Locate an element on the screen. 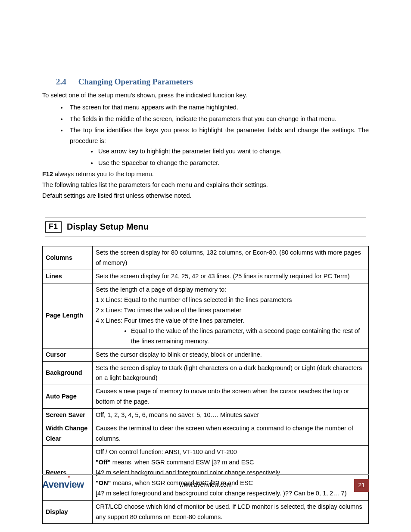 Image resolution: width=411 pixels, height=532 pixels. intro-list: The screen for that menu appears with th… is located at coordinates (206, 135).